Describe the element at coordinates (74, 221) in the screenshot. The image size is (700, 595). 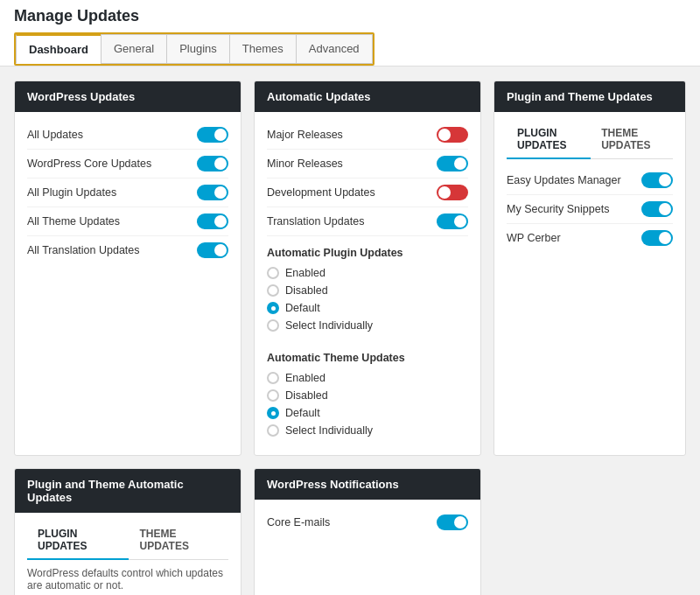
I see `all-theme-updates-label: All Theme Updates` at that location.